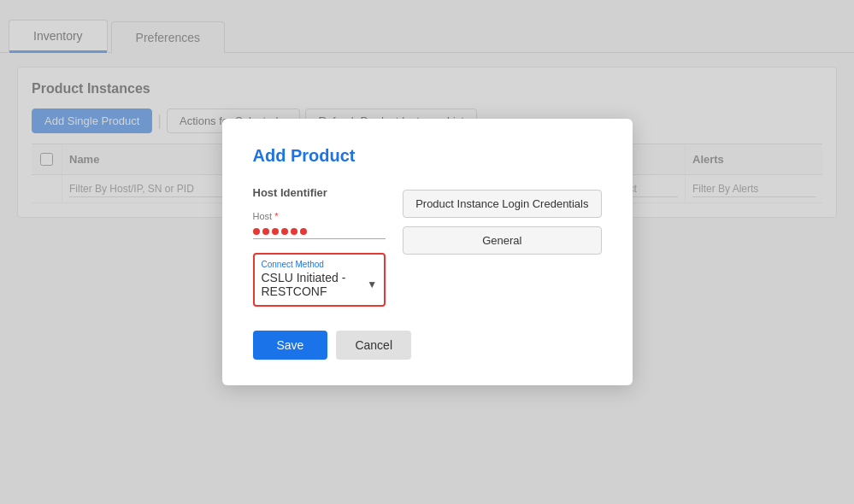 This screenshot has height=504, width=854. What do you see at coordinates (372, 284) in the screenshot?
I see `chevron-down-icon: ▼` at bounding box center [372, 284].